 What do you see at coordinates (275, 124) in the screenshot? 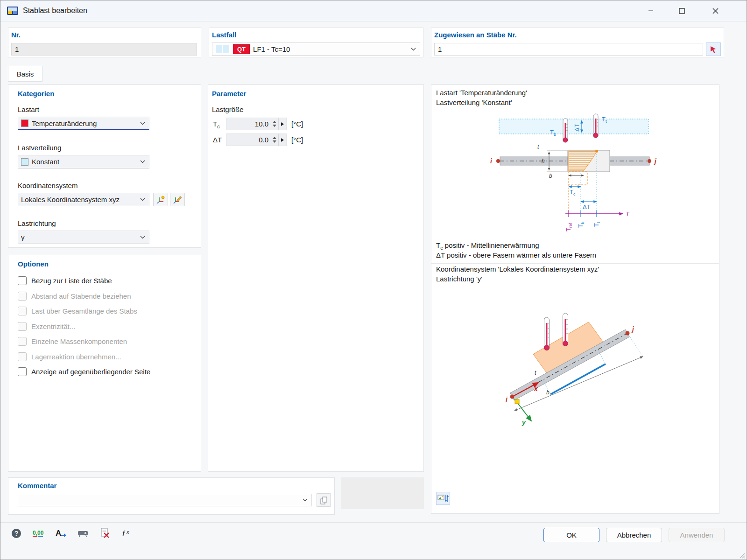
I see `tc-spinner` at bounding box center [275, 124].